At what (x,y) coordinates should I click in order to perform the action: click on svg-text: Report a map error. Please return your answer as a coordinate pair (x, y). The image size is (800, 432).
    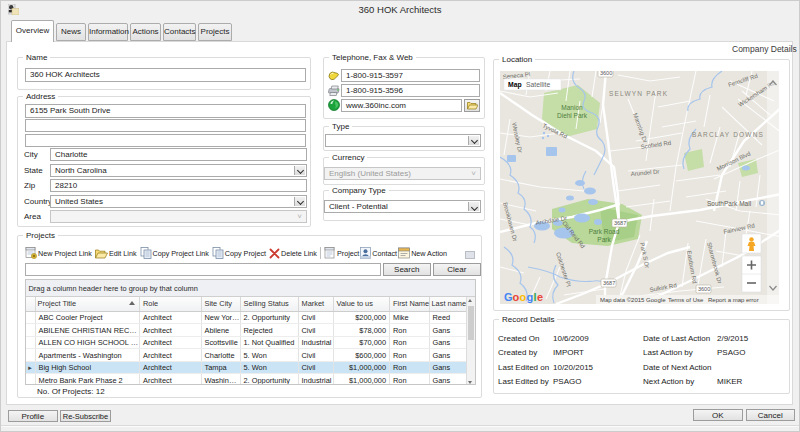
    Looking at the image, I should click on (734, 300).